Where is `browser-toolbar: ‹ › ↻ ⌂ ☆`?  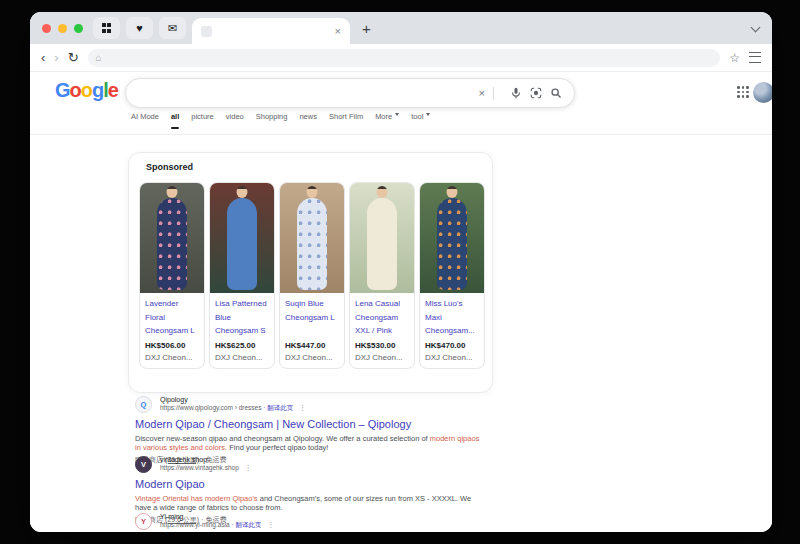
browser-toolbar: ‹ › ↻ ⌂ ☆ is located at coordinates (401, 58).